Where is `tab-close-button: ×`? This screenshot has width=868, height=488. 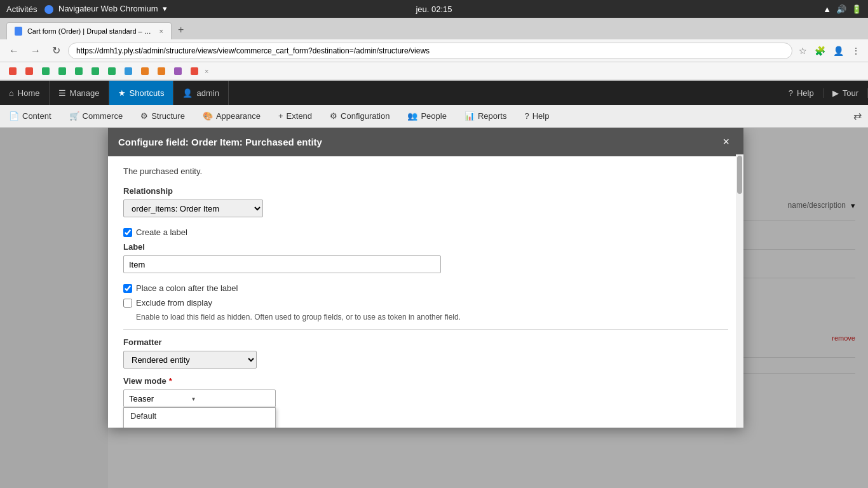
tab-close-button: × is located at coordinates (161, 31).